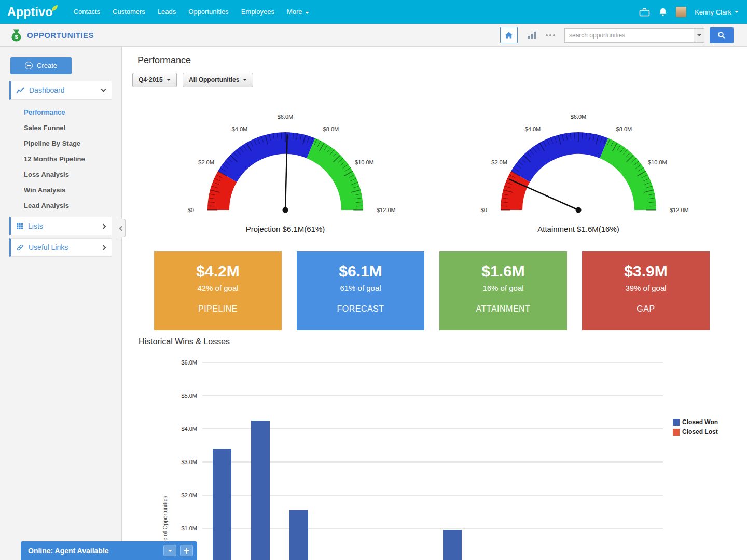  Describe the element at coordinates (218, 288) in the screenshot. I see `kpi-subtitle: 42% of goal` at that location.